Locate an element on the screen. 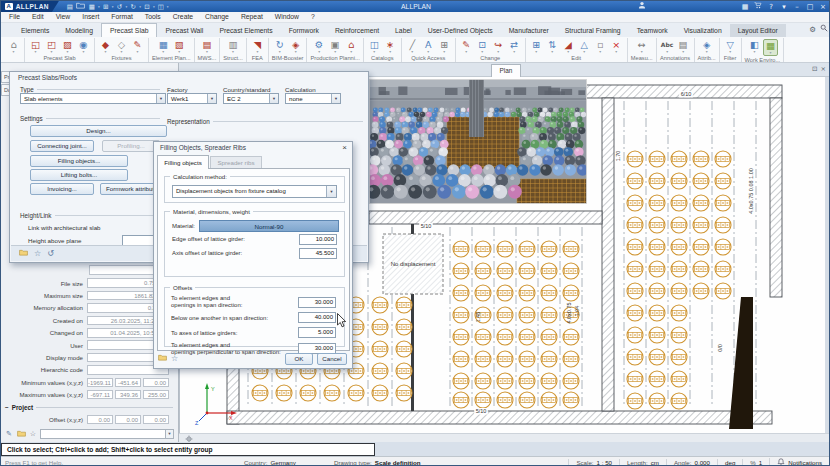  production-machine-icon: ⚙▾ is located at coordinates (320, 46).